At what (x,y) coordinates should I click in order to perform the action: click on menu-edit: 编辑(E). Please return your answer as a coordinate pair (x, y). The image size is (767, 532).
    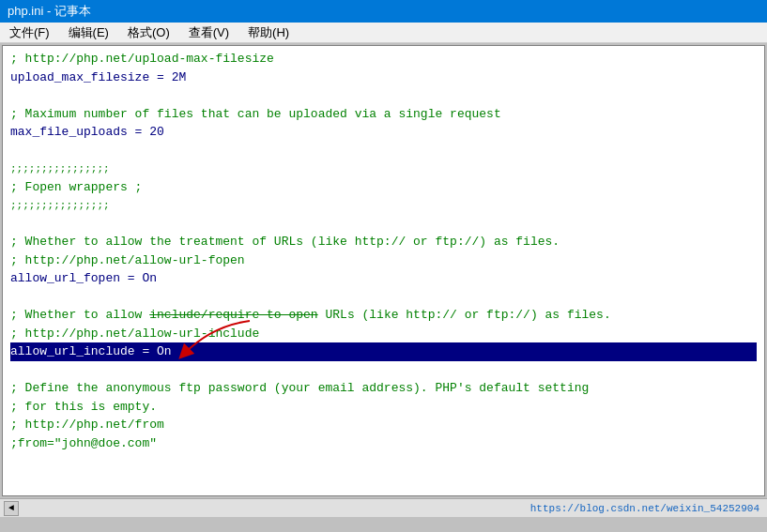
    Looking at the image, I should click on (88, 33).